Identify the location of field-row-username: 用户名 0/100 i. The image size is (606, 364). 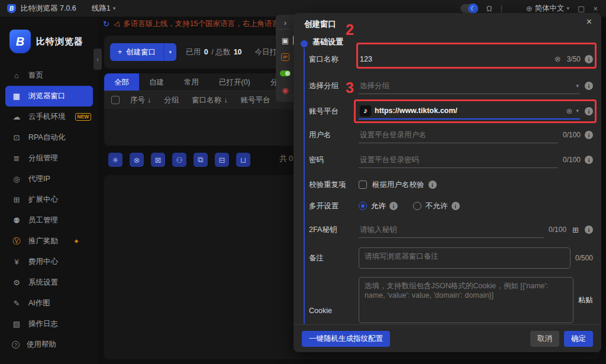
(451, 135).